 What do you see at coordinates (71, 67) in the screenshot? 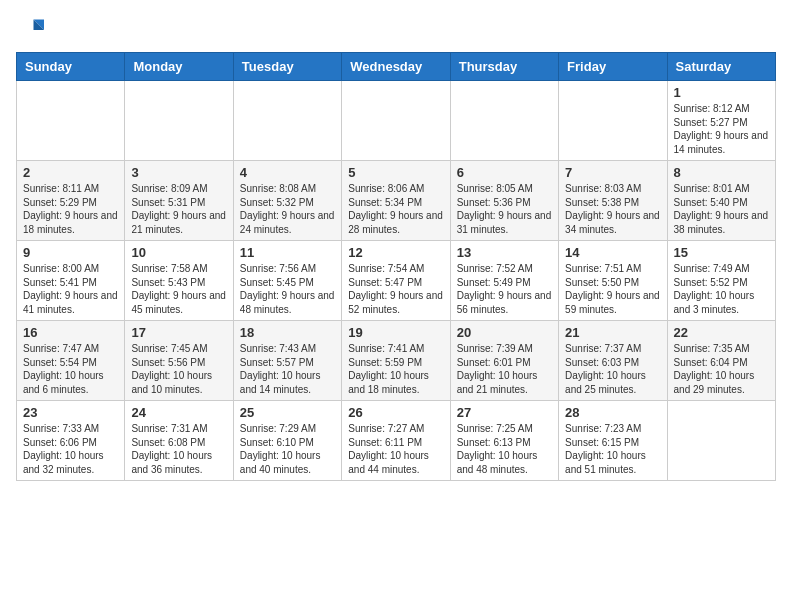
I see `weekday-header-sunday: Sunday` at bounding box center [71, 67].